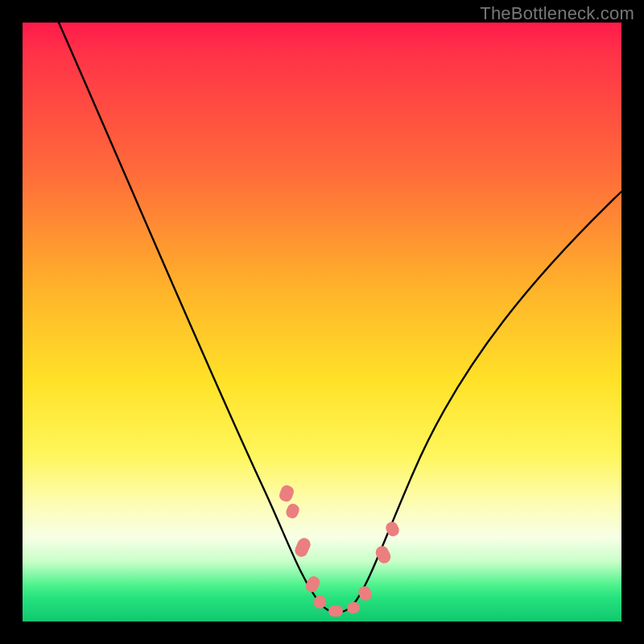 This screenshot has width=644, height=644. I want to click on watermark-text: TheBottleneck.com, so click(557, 14).